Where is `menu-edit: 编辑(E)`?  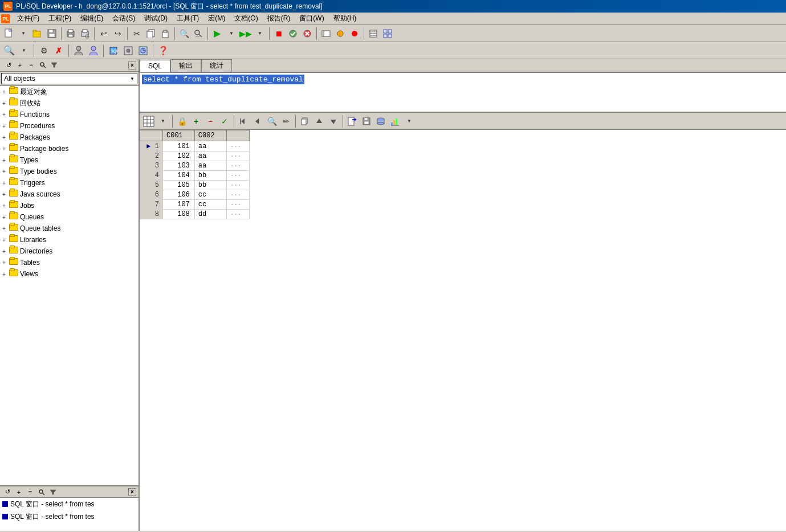 menu-edit: 编辑(E) is located at coordinates (92, 18).